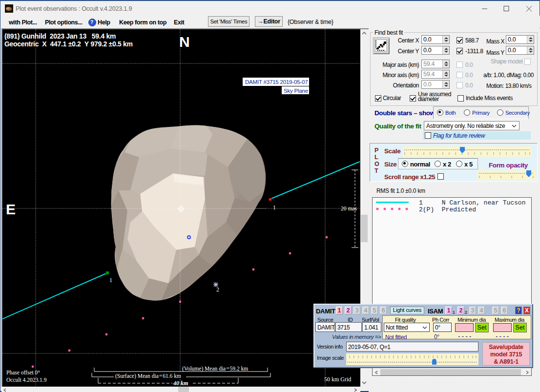 The height and width of the screenshot is (392, 540). Describe the element at coordinates (11, 209) in the screenshot. I see `svg-text: E` at that location.